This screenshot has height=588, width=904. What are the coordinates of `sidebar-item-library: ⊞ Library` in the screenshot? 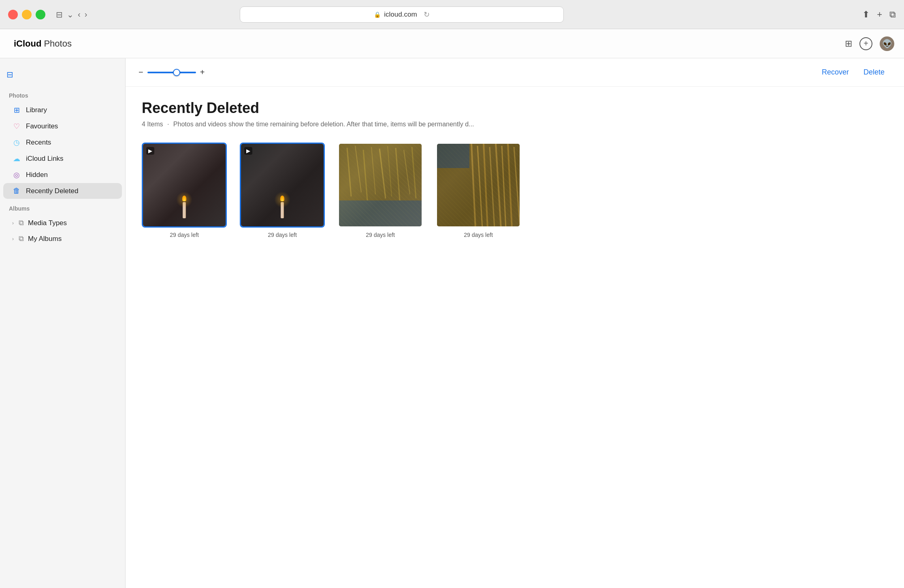 It's located at (62, 110).